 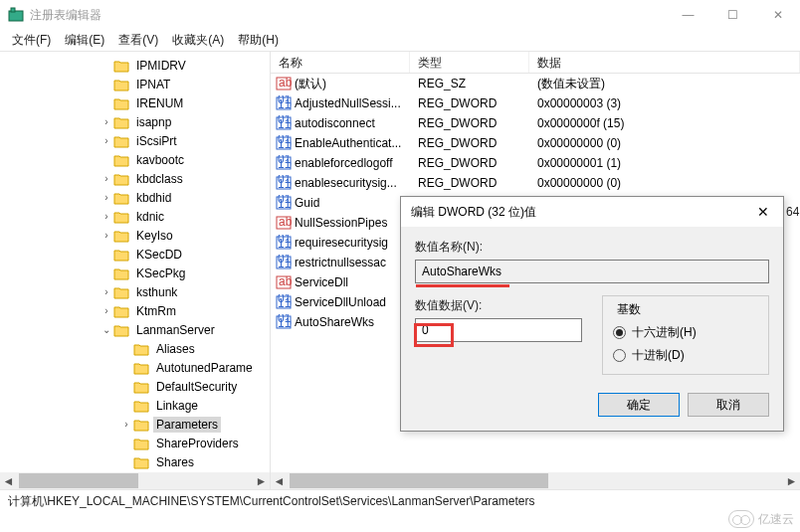 What do you see at coordinates (639, 405) in the screenshot?
I see `ok-button: 确定` at bounding box center [639, 405].